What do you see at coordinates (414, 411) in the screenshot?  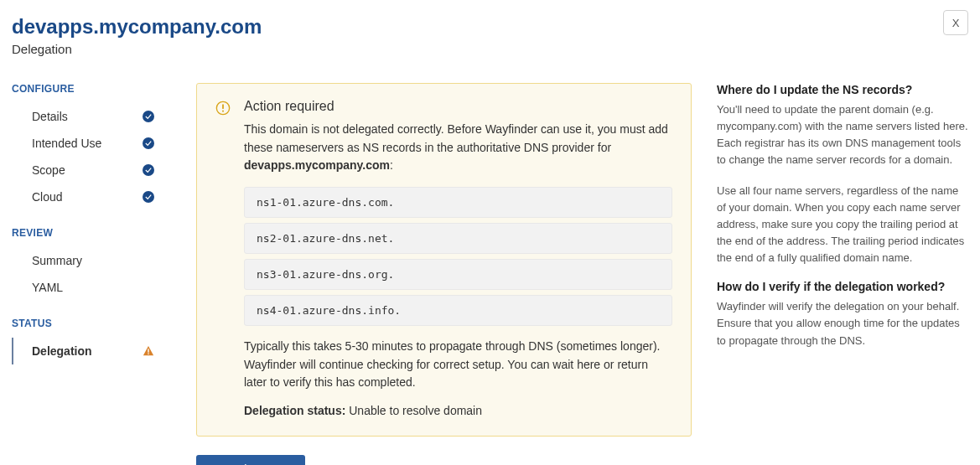 I see `delegation-status-value: Unable to resolve domain` at bounding box center [414, 411].